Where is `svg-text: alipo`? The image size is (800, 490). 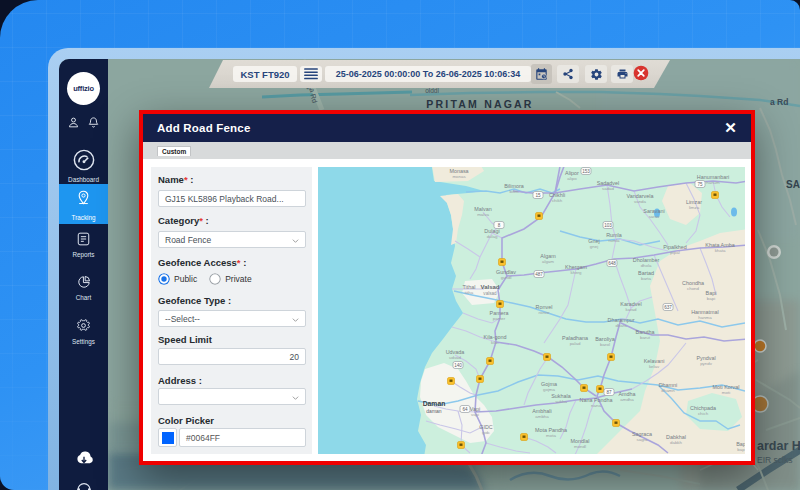 svg-text: alipo is located at coordinates (572, 178).